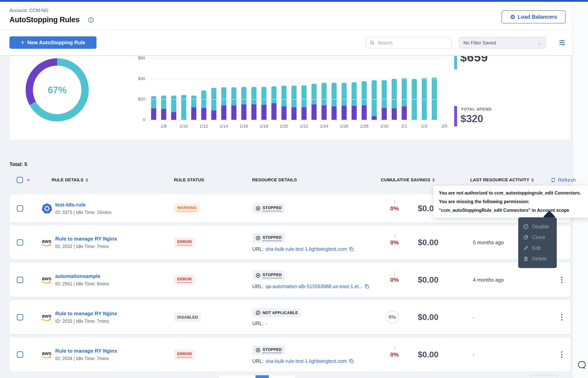  What do you see at coordinates (258, 209) in the screenshot?
I see `stopped-icon` at bounding box center [258, 209].